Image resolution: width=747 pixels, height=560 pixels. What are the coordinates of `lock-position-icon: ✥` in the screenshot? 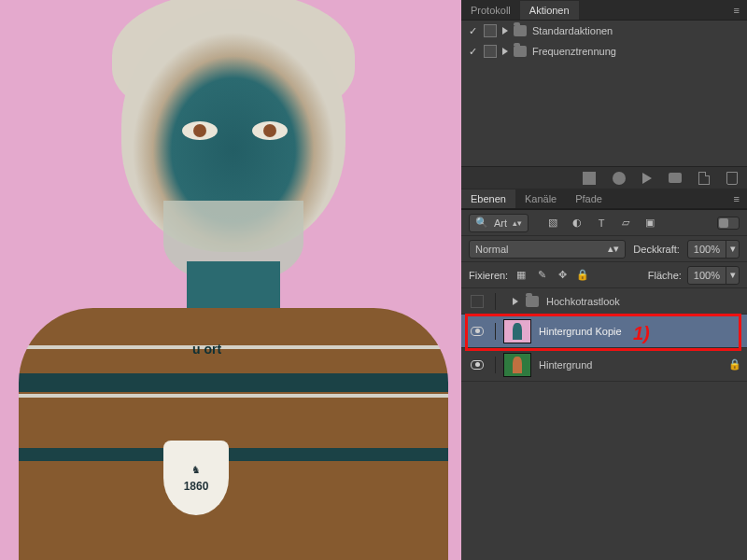 It's located at (562, 275).